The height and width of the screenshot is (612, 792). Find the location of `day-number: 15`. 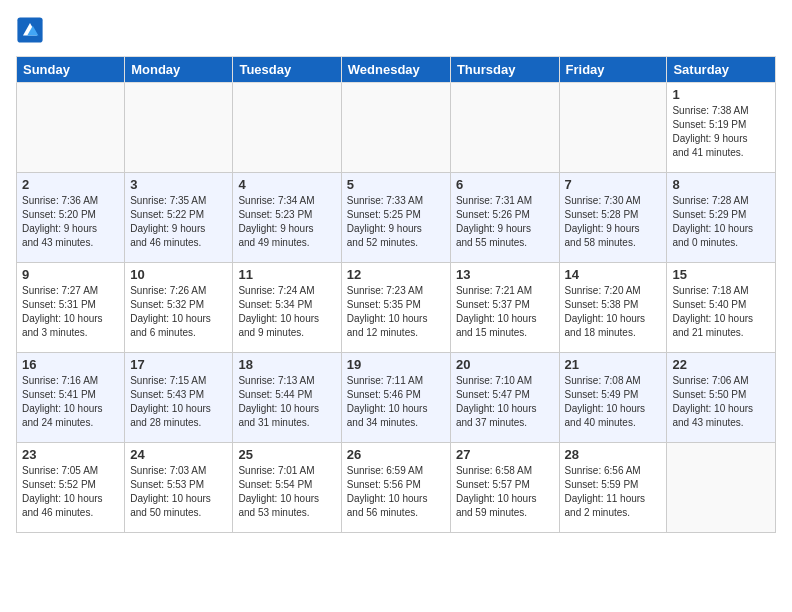

day-number: 15 is located at coordinates (721, 274).